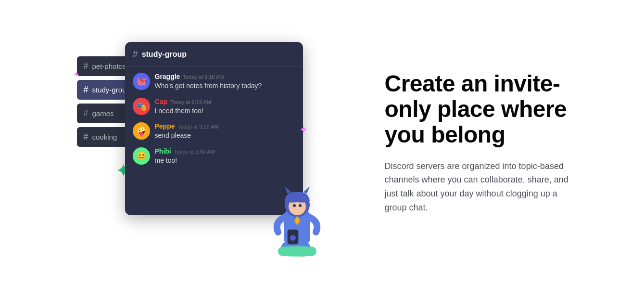  I want to click on message-text-peppe: send please, so click(225, 136).